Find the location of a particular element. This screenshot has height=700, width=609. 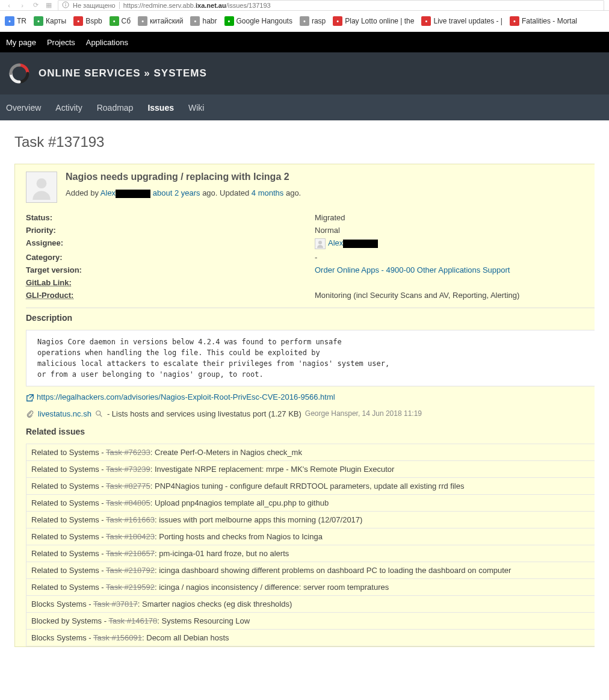

issue-subject: Nagios needs upgrading / replacing with … is located at coordinates (183, 177).